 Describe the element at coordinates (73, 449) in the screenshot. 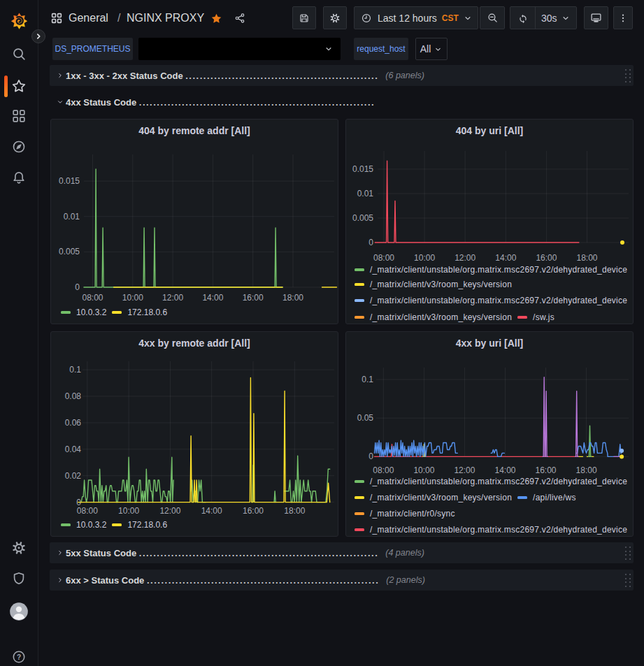

I see `svg-text: 0.04` at that location.